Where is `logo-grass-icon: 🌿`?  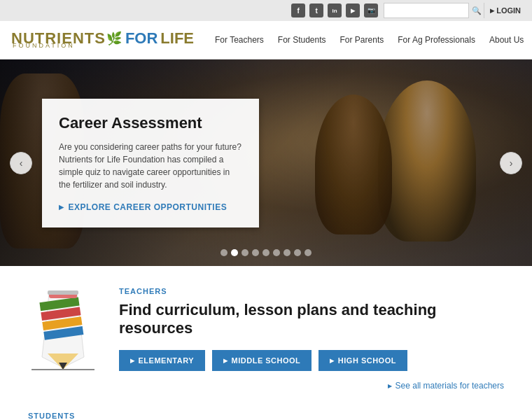
logo-grass-icon: 🌿 is located at coordinates (114, 38).